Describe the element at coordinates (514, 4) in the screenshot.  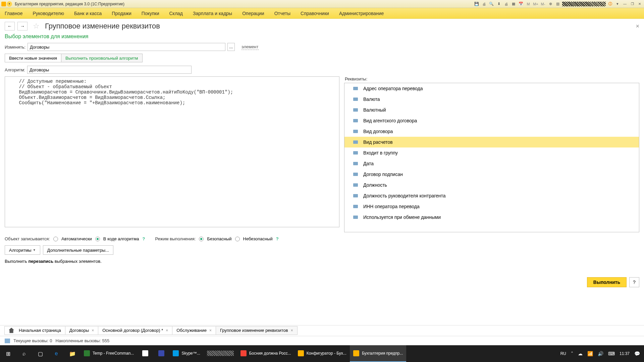
I see `calc-icon: ▦` at that location.